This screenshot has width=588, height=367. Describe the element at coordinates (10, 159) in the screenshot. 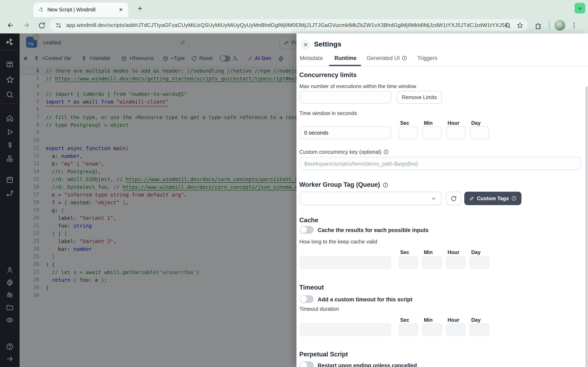

I see `resources-cubes-icon` at that location.